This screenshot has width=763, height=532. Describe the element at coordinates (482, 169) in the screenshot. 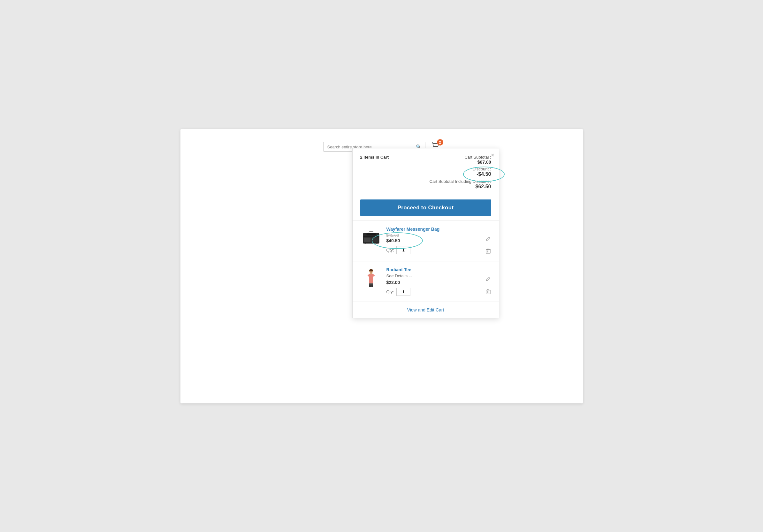

I see `discount-label: Discount :` at that location.